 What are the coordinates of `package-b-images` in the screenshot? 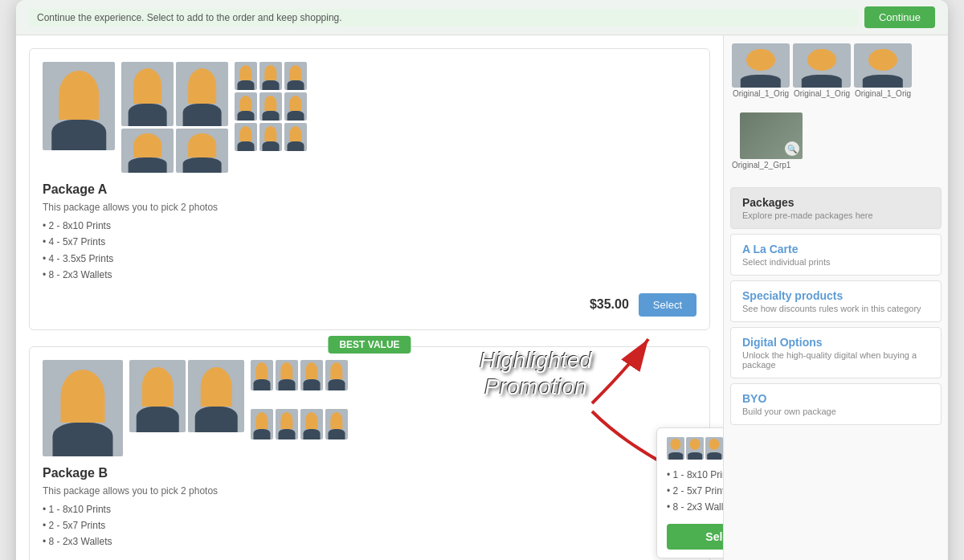 It's located at (370, 408).